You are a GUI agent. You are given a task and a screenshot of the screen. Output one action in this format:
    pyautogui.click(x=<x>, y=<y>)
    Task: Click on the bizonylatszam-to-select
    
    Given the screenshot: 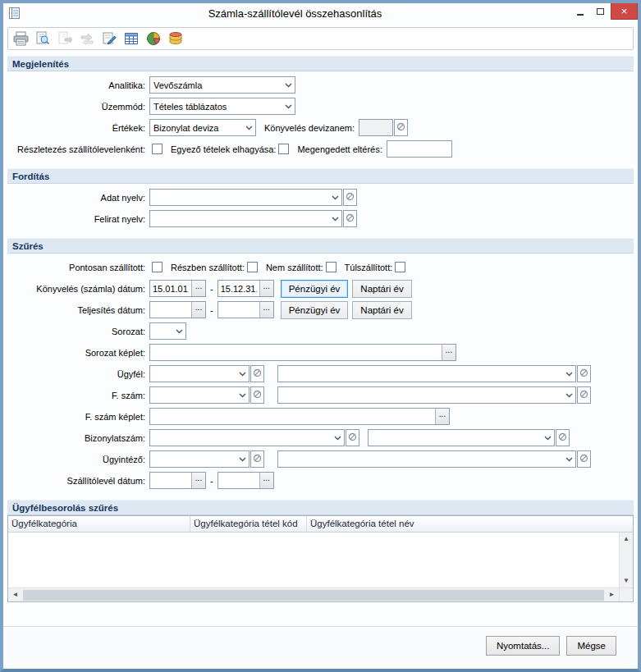 What is the action you would take?
    pyautogui.click(x=461, y=438)
    